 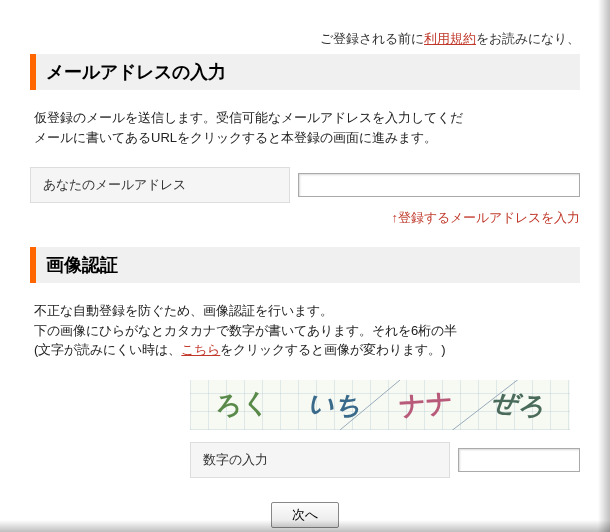 I want to click on captcha-desc-line3a: (文字が読みにくい時は、, so click(x=108, y=350).